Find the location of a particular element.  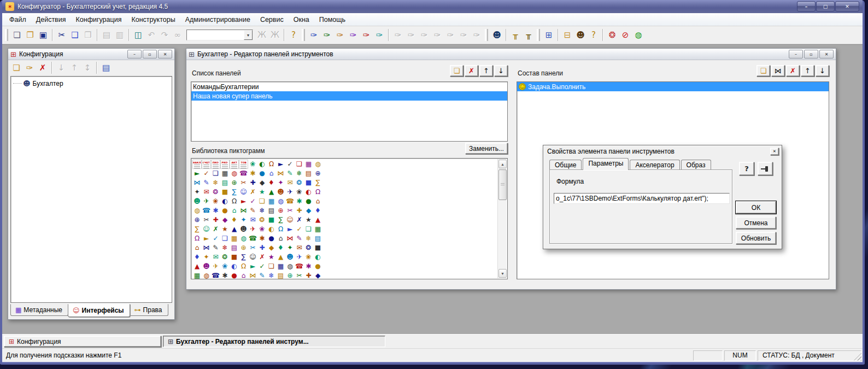

combo-dropdown-arrow: ▼ is located at coordinates (248, 35).